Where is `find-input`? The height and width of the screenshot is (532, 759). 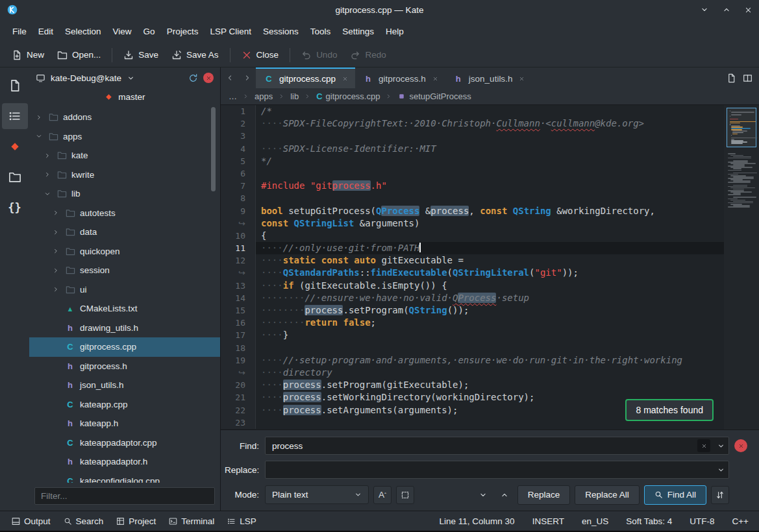
find-input is located at coordinates (482, 446).